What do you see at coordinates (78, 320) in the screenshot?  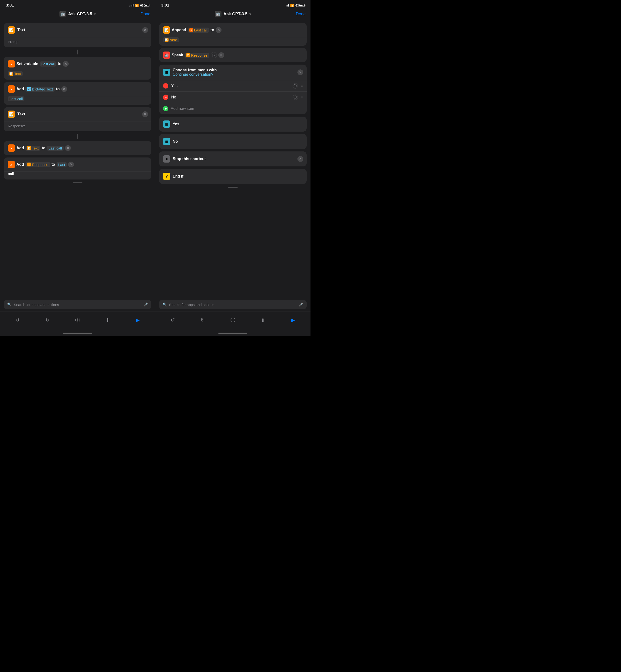 I see `toolbar-info-left: ⓘ` at bounding box center [78, 320].